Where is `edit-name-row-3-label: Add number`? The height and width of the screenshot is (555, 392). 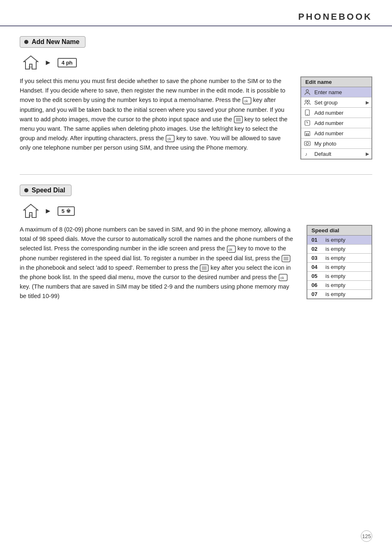 edit-name-row-3-label: Add number is located at coordinates (340, 123).